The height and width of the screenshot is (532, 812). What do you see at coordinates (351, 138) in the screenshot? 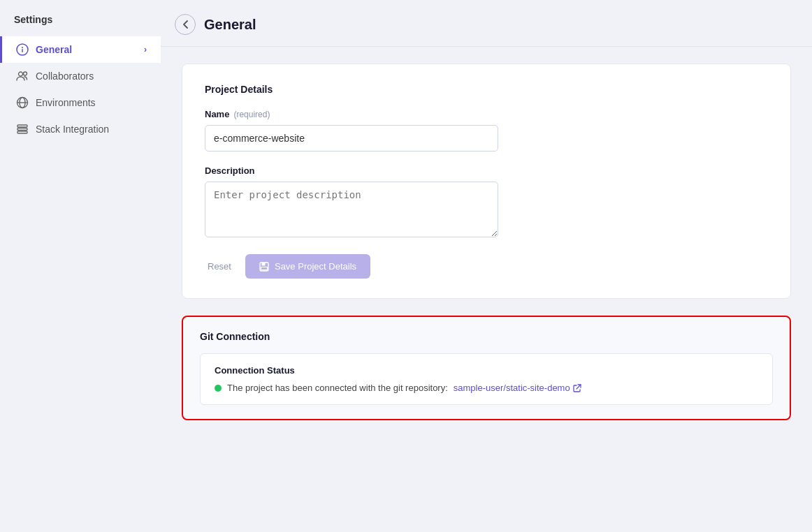
I see `name-input` at bounding box center [351, 138].